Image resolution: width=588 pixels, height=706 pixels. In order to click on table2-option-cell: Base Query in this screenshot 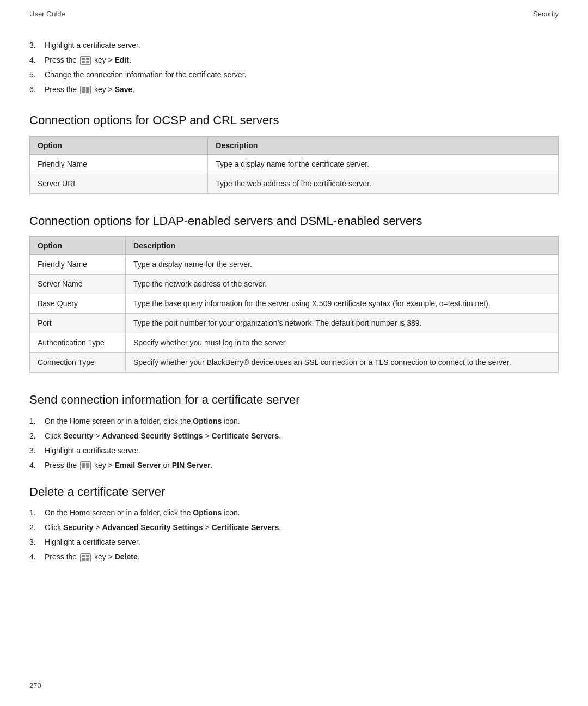, I will do `click(78, 304)`.